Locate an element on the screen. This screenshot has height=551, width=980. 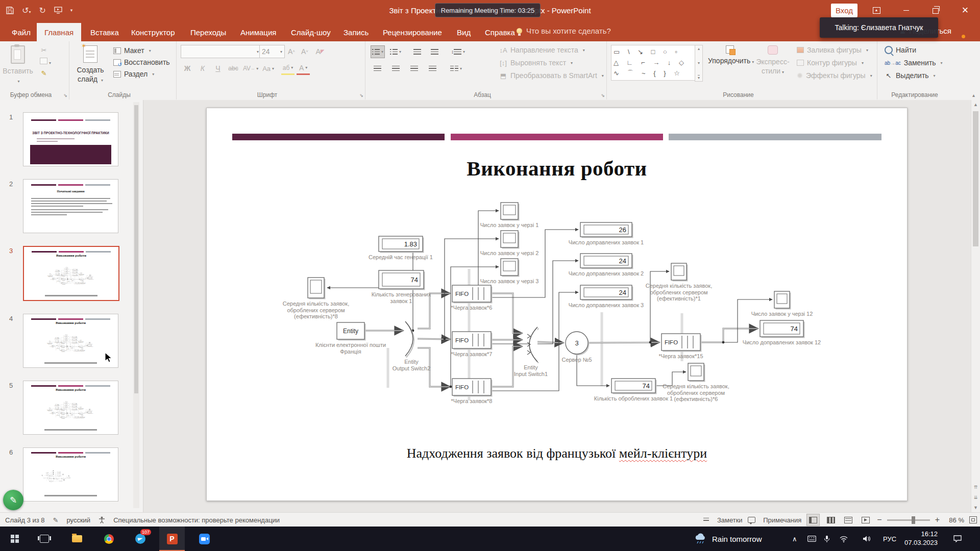
slide-thumbnail-4: Виконання роботи Середня кількість заяво… is located at coordinates (70, 341).